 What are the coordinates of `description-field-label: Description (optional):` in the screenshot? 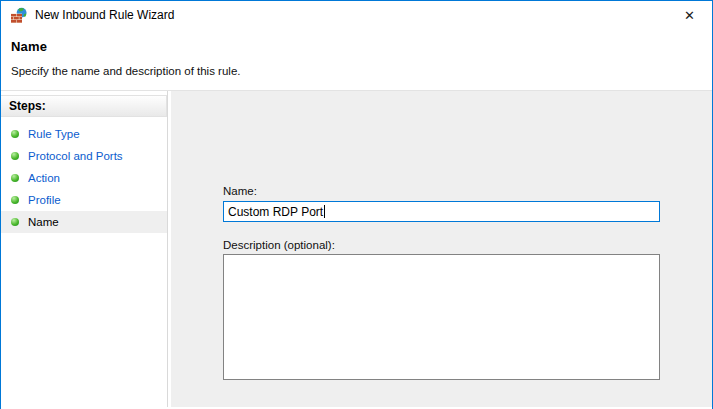 It's located at (279, 245).